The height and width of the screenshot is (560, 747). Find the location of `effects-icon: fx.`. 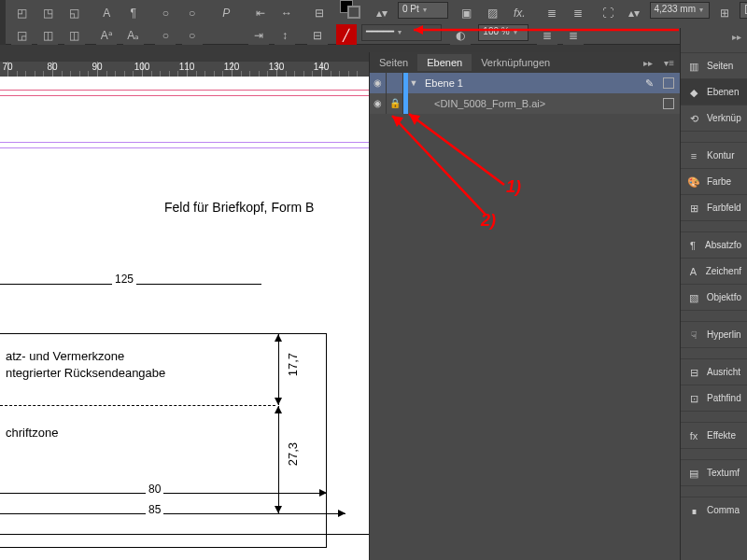

effects-icon: fx. is located at coordinates (519, 12).